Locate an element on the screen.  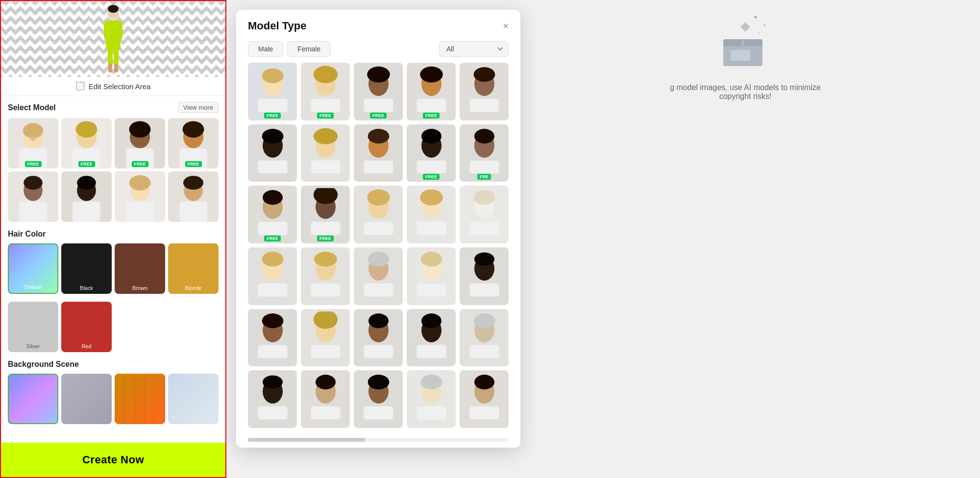
model-silhouette is located at coordinates (113, 39).